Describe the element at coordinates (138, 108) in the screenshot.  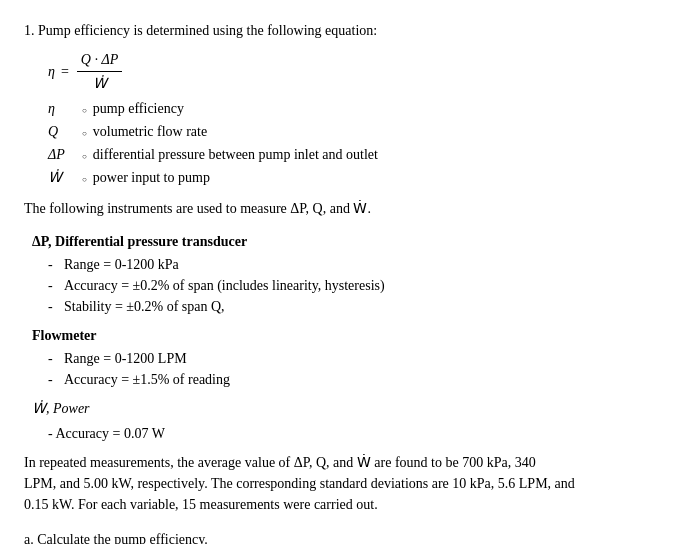
I see `pump-efficiency-desc: pump efficiency` at that location.